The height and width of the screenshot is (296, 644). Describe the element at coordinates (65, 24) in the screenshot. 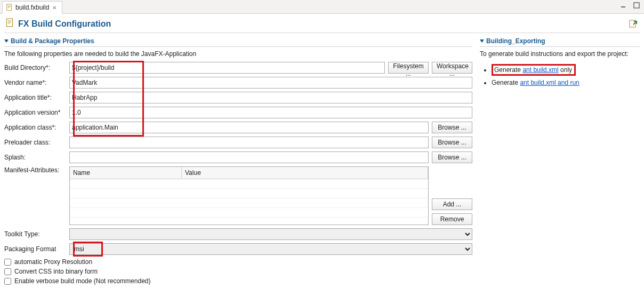

I see `page-title: FX Build Configuration` at that location.